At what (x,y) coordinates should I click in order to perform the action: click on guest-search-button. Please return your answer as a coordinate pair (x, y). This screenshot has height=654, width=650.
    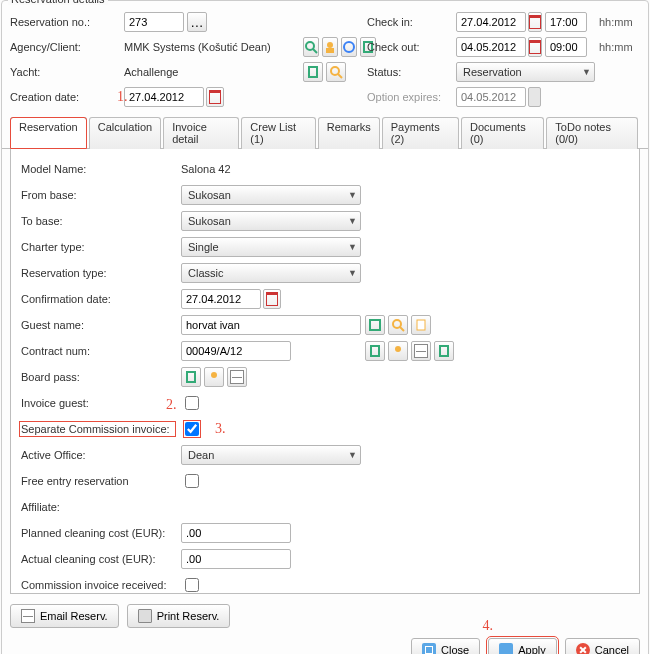
    Looking at the image, I should click on (398, 325).